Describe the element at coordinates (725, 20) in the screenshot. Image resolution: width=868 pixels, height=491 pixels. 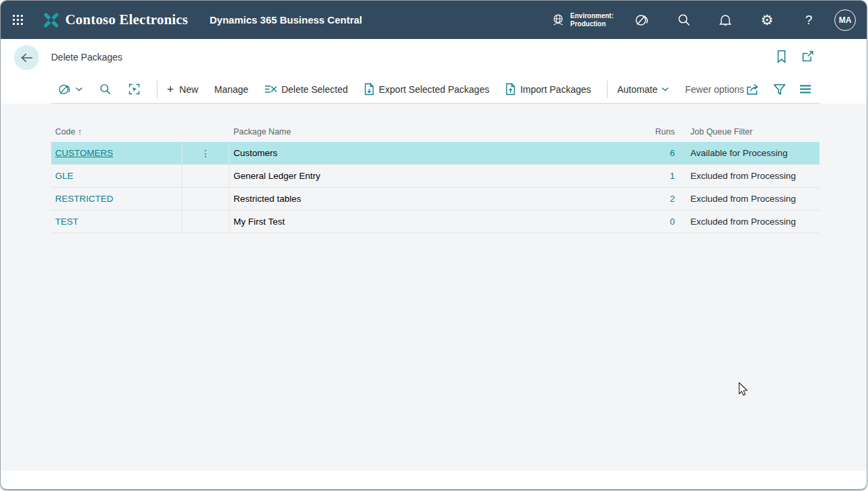
I see `notifications-bell-icon` at that location.